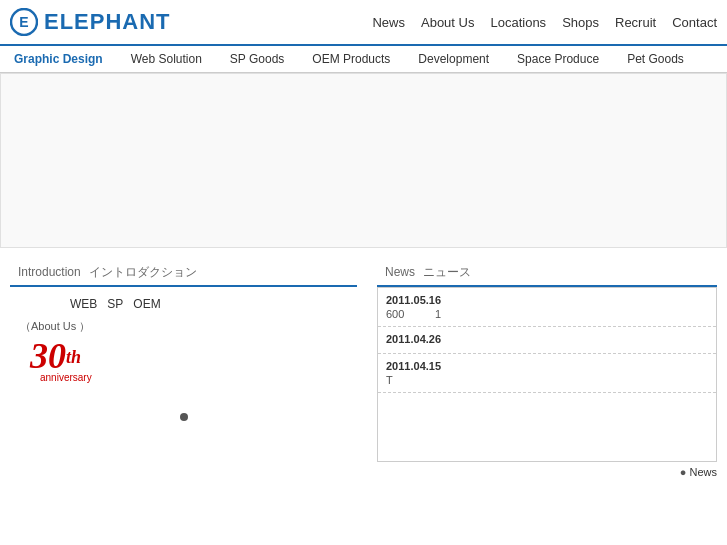 The height and width of the screenshot is (545, 727). Describe the element at coordinates (56, 356) in the screenshot. I see `anniversary-number: 30th` at that location.